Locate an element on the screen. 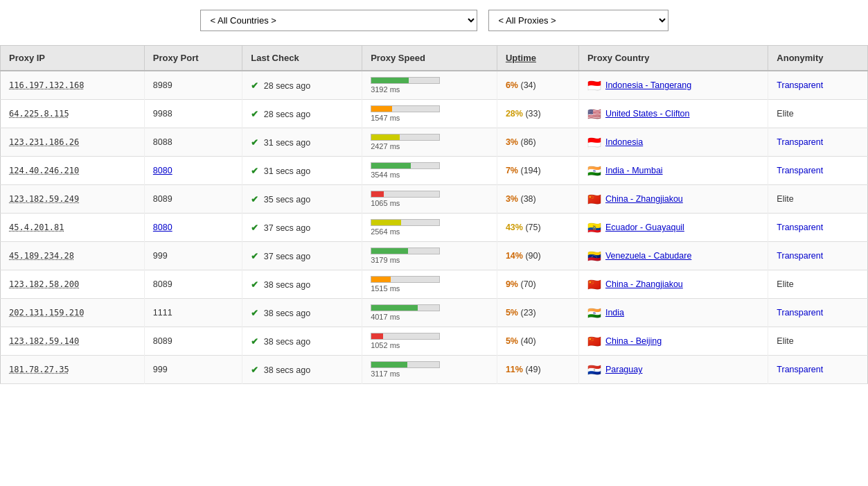 The image size is (868, 486). country-link: Ecuador - Guayaquil is located at coordinates (645, 227).